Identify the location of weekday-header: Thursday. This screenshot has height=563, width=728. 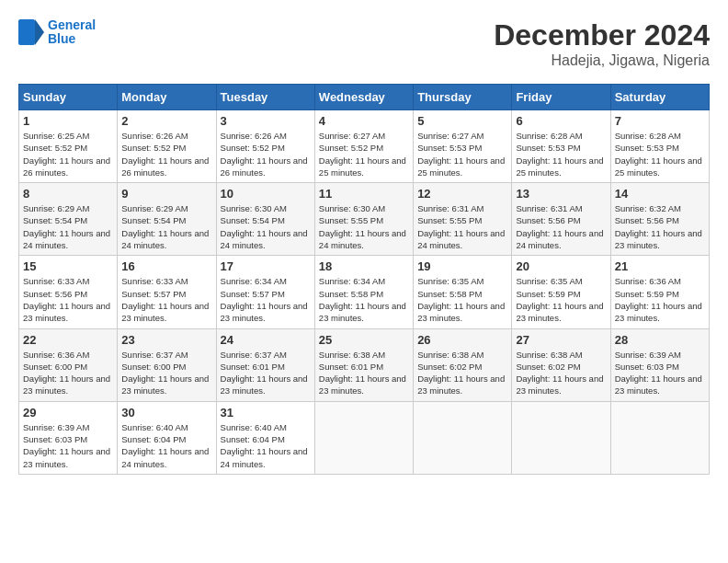
(463, 98).